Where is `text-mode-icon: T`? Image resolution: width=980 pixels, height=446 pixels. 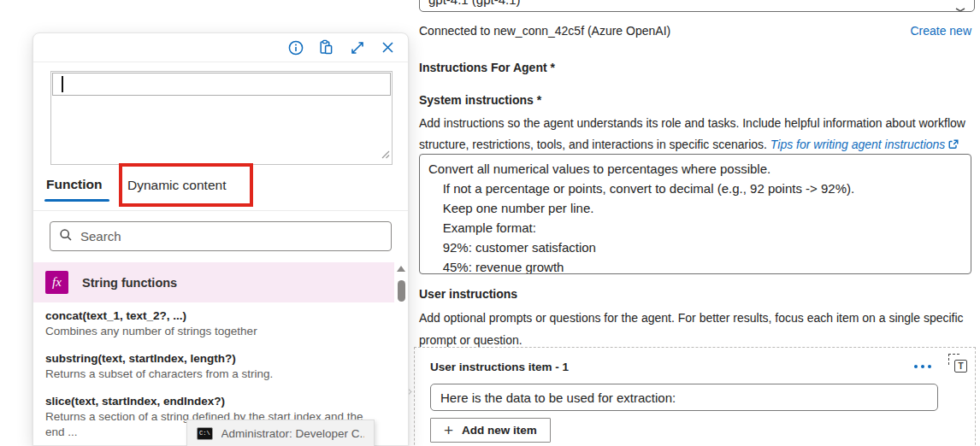 text-mode-icon: T is located at coordinates (958, 363).